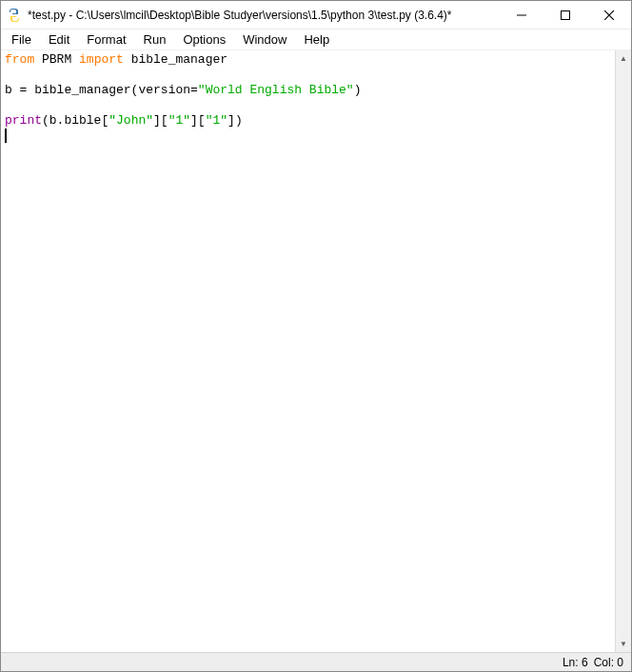  Describe the element at coordinates (107, 40) in the screenshot. I see `menu-format: Format` at that location.